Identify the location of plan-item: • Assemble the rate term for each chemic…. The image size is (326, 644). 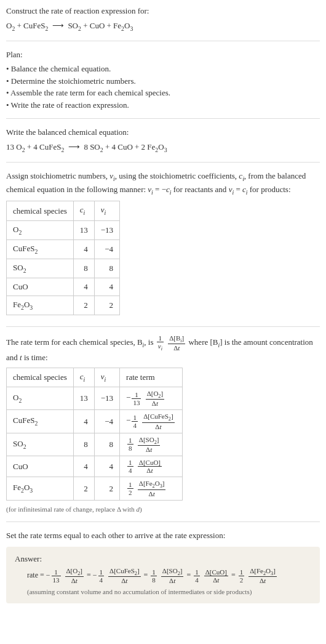
(163, 93).